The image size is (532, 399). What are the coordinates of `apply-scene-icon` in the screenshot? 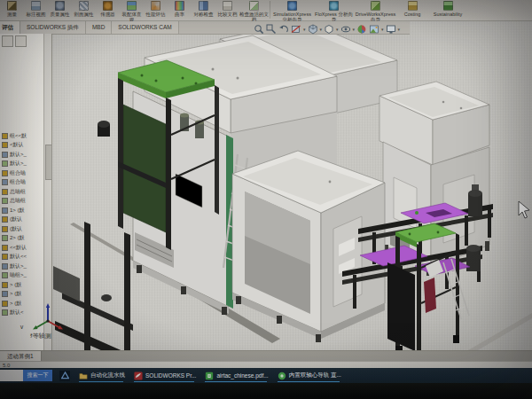 It's located at (374, 29).